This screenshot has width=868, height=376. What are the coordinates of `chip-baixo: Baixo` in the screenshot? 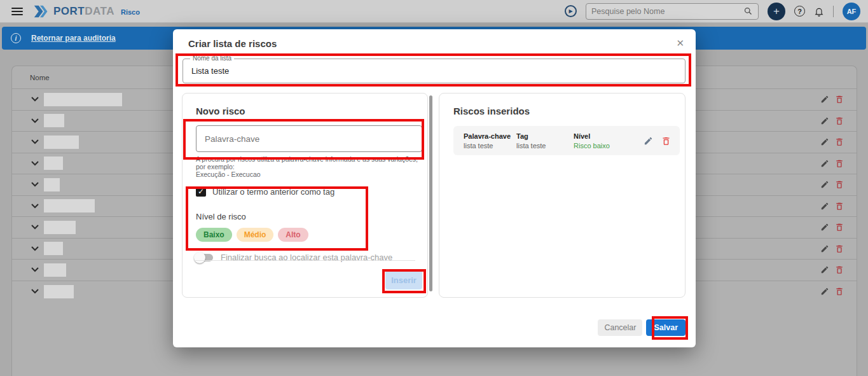 It's located at (214, 235).